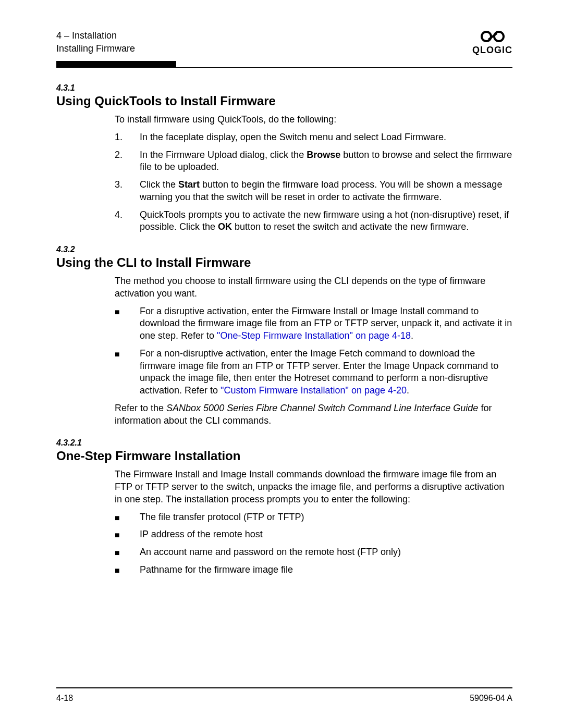  What do you see at coordinates (314, 191) in the screenshot?
I see `step-item: 3. Click the Start button to begin the f…` at bounding box center [314, 191].